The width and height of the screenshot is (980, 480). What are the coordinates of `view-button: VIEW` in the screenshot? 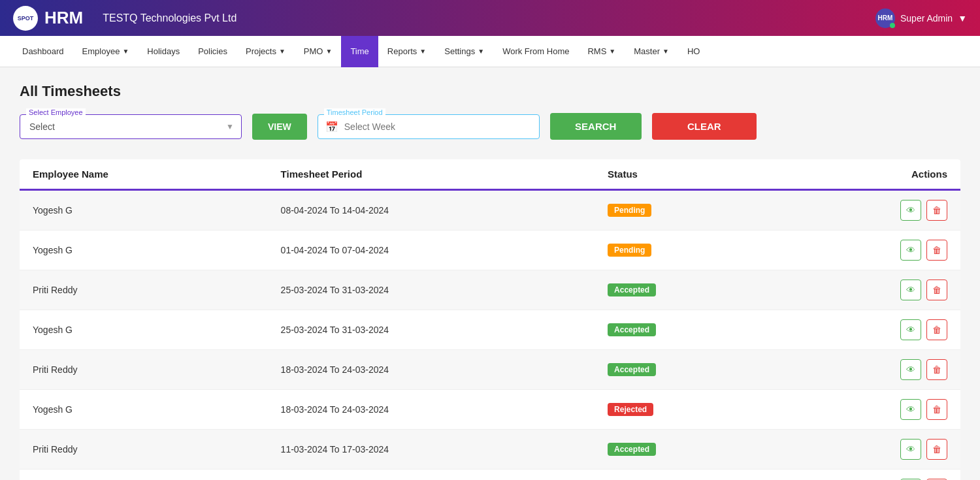 It's located at (280, 127).